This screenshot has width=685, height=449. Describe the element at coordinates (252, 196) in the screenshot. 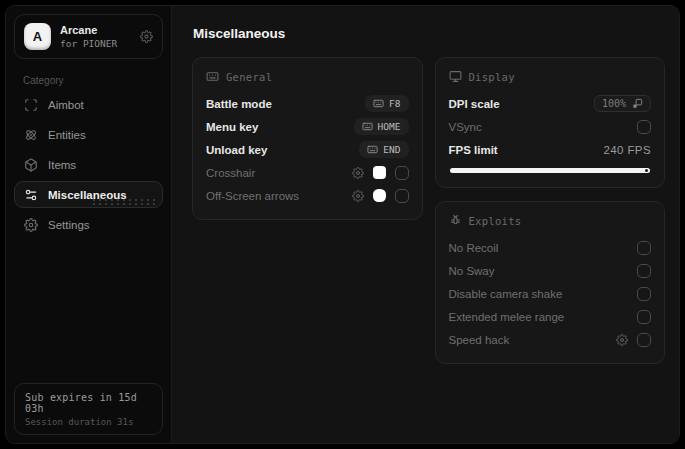

I see `row-label: Off-Screen arrows` at that location.